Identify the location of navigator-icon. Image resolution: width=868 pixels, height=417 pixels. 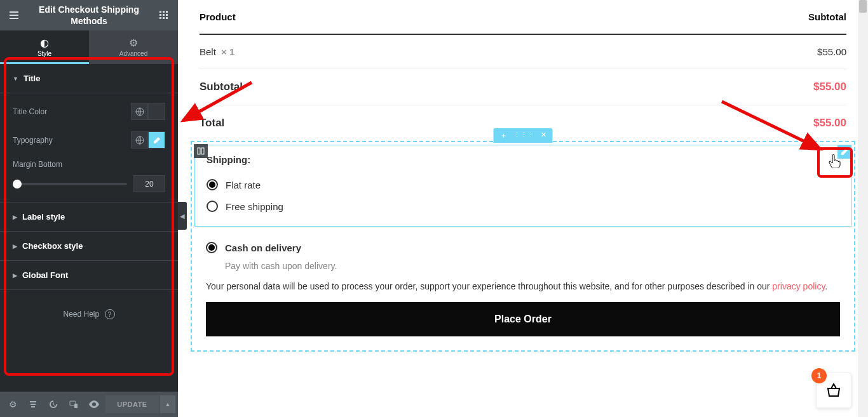
(33, 404).